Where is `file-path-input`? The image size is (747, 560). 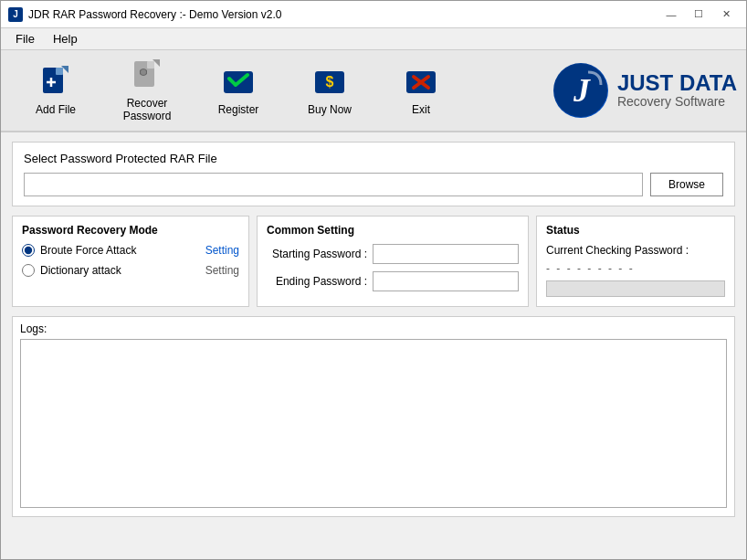
file-path-input is located at coordinates (333, 185).